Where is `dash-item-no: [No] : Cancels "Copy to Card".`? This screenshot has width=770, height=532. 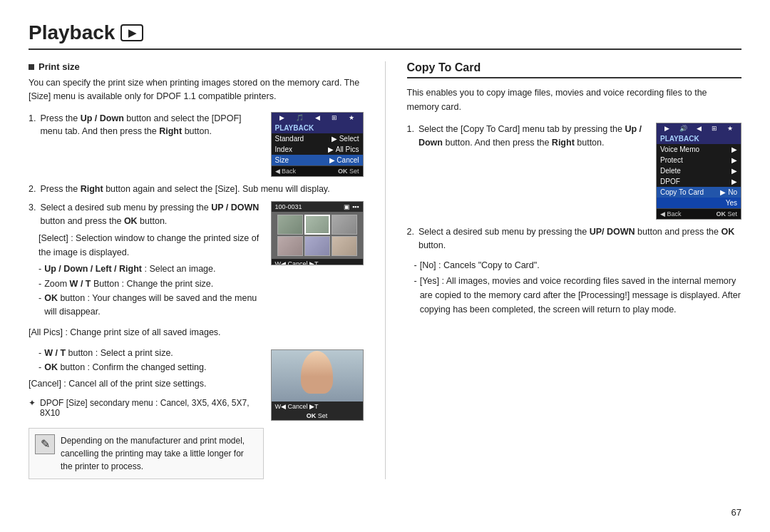 dash-item-no: [No] : Cancels "Copy to Card". is located at coordinates (578, 265).